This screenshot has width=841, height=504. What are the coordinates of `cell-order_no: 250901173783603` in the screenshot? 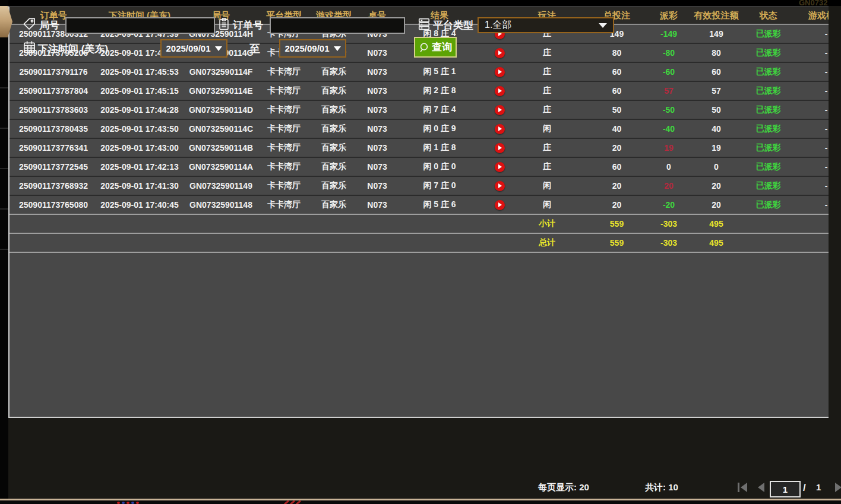 It's located at (53, 110).